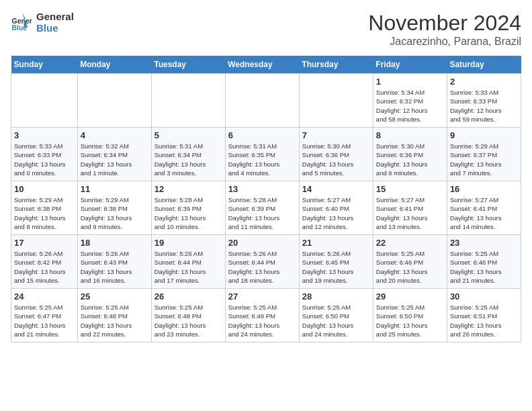 This screenshot has height=411, width=532. I want to click on location-title: Jacarezinho, Parana, Brazil, so click(445, 42).